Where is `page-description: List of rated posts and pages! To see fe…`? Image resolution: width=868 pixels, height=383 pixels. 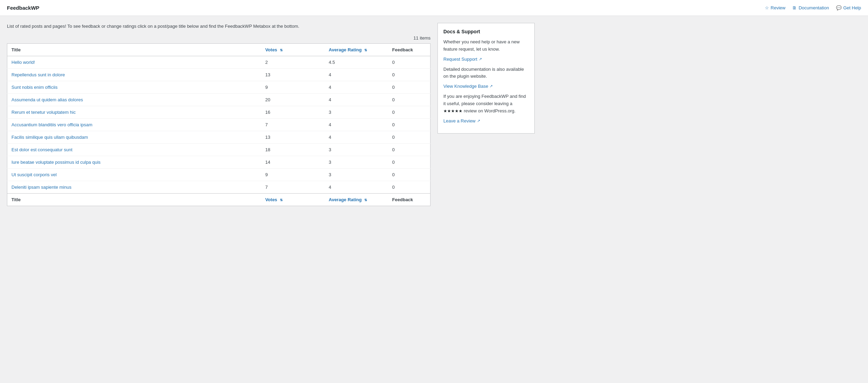 page-description: List of rated posts and pages! To see fe… is located at coordinates (219, 26).